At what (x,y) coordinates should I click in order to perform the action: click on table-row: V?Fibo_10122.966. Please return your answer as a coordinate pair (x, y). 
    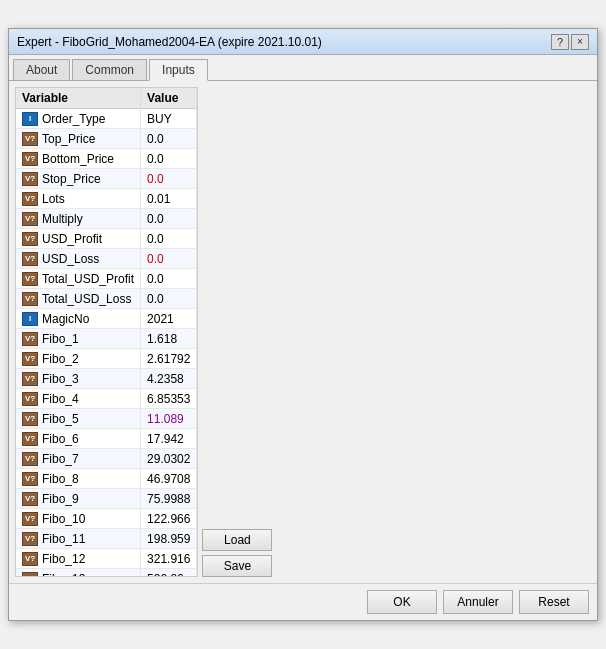
    Looking at the image, I should click on (106, 519).